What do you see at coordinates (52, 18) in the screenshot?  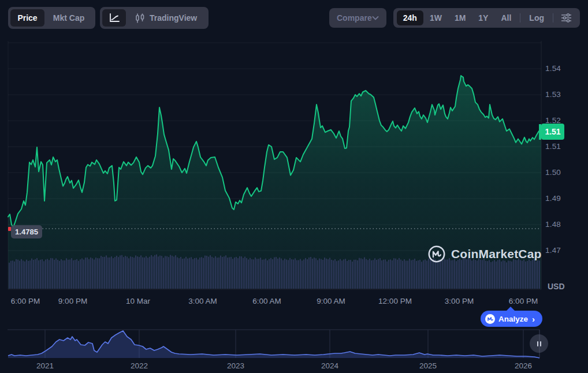 I see `price-mktcap-toggle: Price Mkt Cap` at bounding box center [52, 18].